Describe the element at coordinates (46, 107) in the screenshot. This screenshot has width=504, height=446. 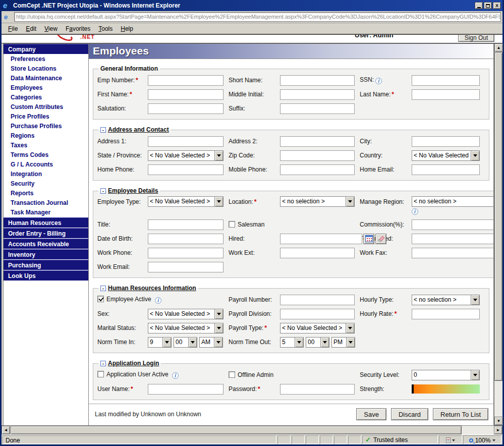
I see `sidebar-item-custom-attributes: Custom Attributes` at that location.